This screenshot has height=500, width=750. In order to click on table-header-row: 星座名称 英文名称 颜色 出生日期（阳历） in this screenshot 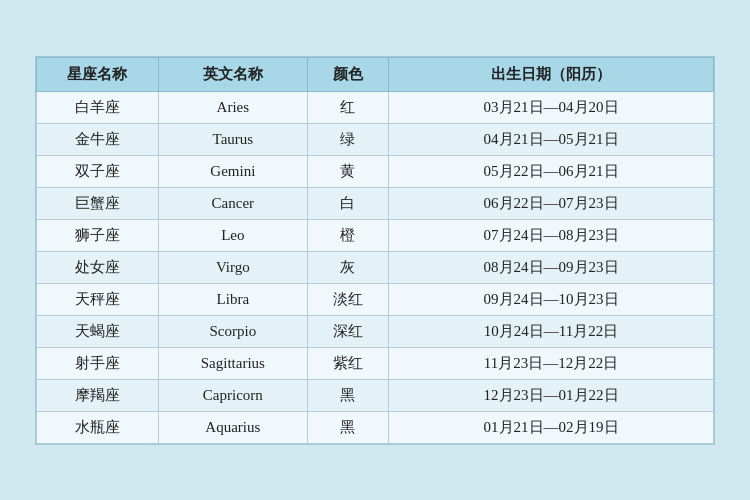, I will do `click(376, 74)`.